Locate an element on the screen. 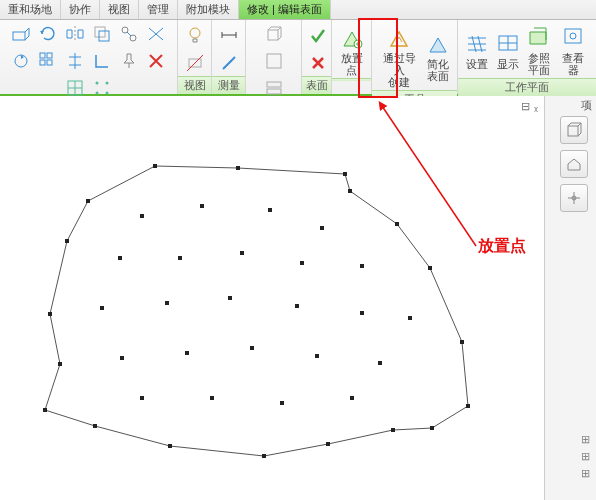 The width and height of the screenshot is (596, 500). pin-icon is located at coordinates (129, 61).